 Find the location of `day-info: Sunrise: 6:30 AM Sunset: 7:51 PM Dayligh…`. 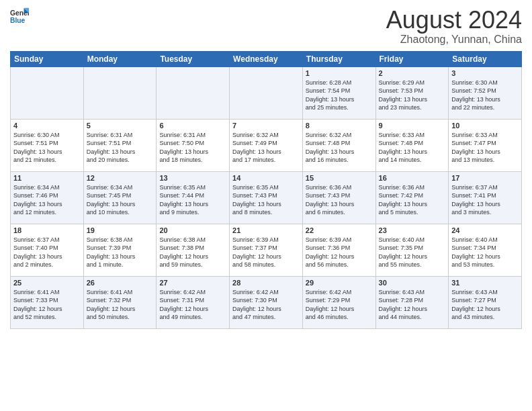

day-info: Sunrise: 6:30 AM Sunset: 7:51 PM Dayligh… is located at coordinates (47, 148).